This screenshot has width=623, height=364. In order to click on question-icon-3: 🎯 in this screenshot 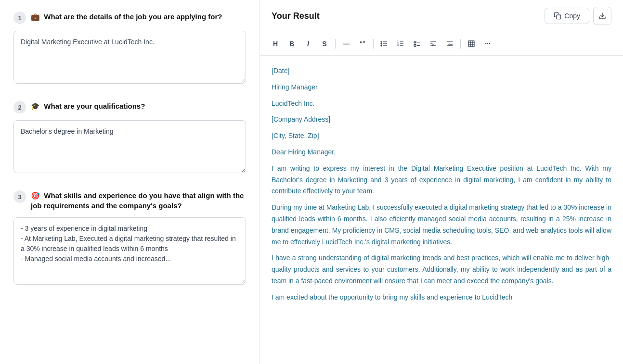, I will do `click(36, 195)`.